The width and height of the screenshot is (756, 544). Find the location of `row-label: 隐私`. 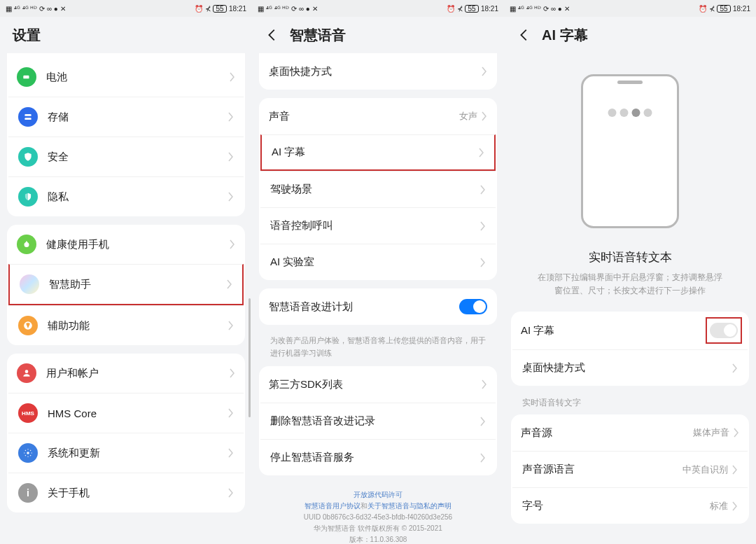

row-label: 隐私 is located at coordinates (138, 197).